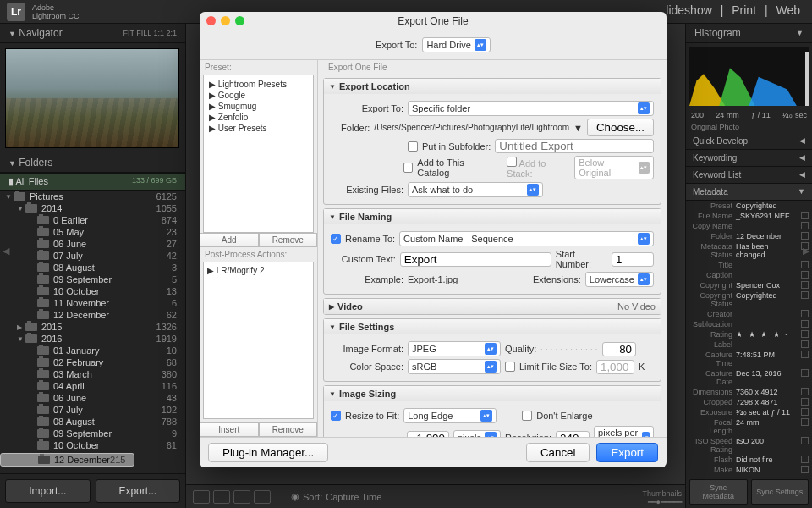 The width and height of the screenshot is (812, 508). Describe the element at coordinates (93, 208) in the screenshot. I see `folder-row: ▼20141055` at that location.